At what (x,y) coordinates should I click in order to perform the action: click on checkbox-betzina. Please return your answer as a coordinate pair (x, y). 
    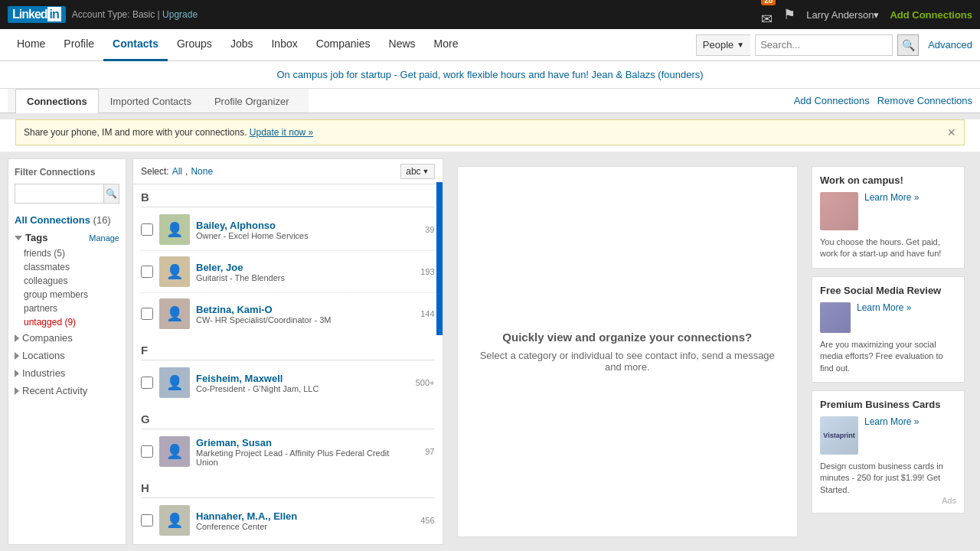
    Looking at the image, I should click on (147, 314).